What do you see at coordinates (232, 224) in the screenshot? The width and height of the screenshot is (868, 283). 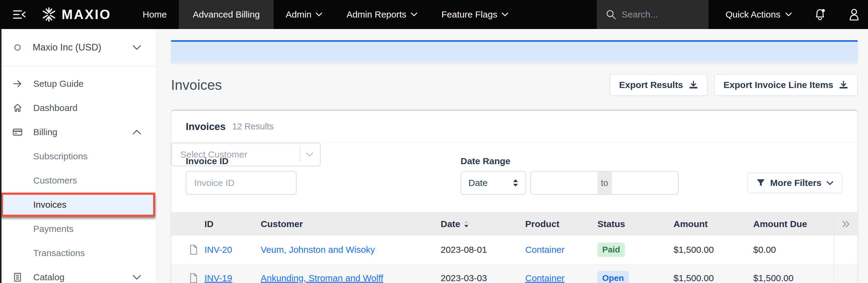 I see `col-header-id: ID` at bounding box center [232, 224].